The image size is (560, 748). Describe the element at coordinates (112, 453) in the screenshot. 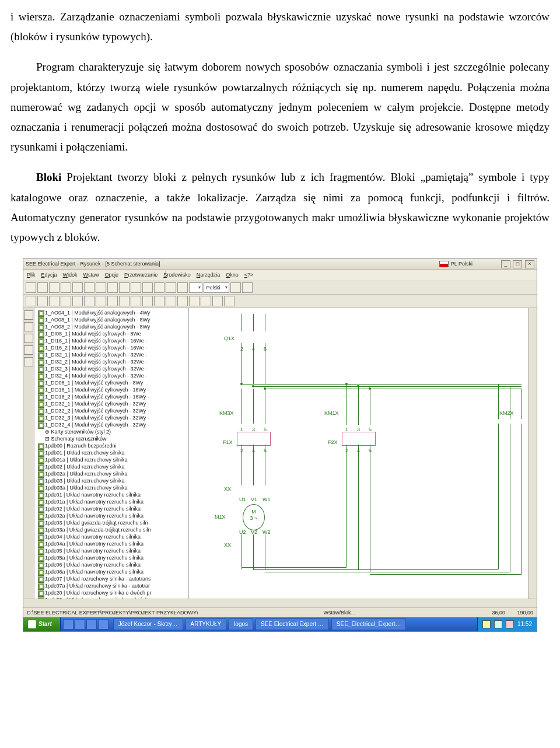

I see `tree-pane: 1_AO04_1 | Moduł wyjść analogowych - 4Wy…` at that location.